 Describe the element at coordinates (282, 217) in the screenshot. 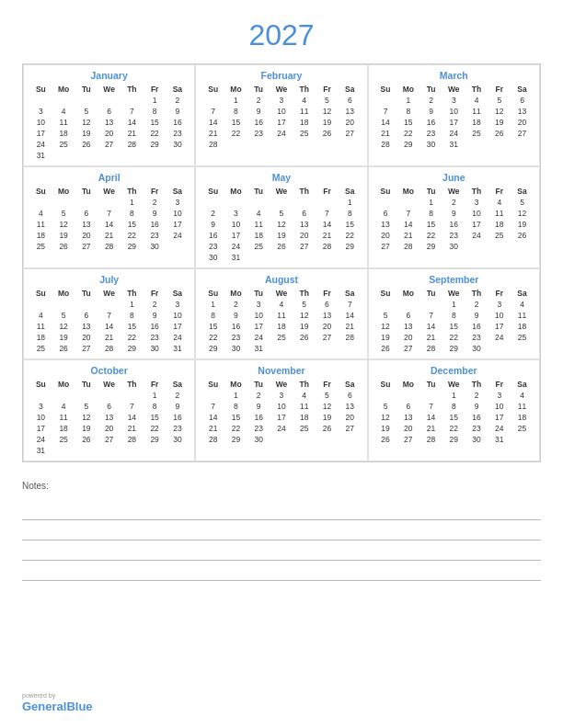

I see `month-block-may: MaySuMoTuWeThFrSa12345678910111213141516…` at that location.